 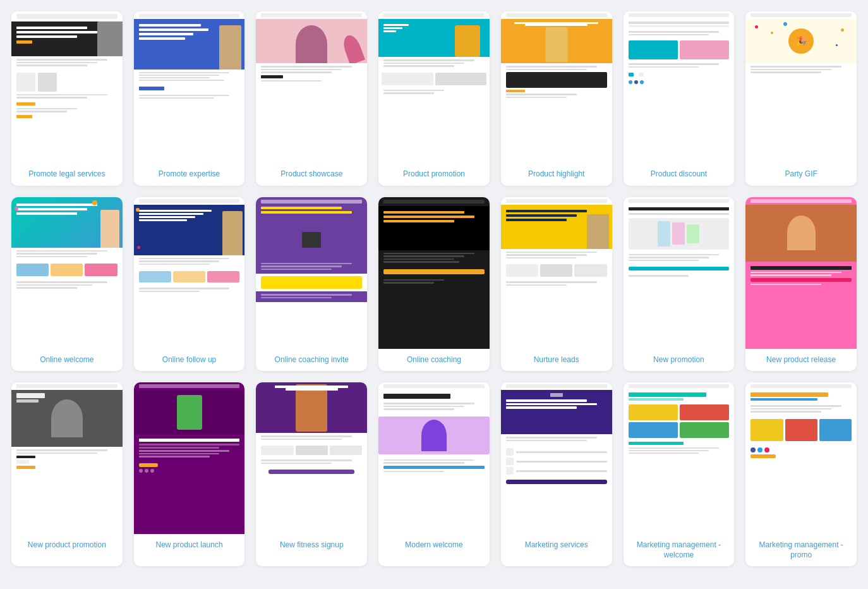 I want to click on card-product-discount: Product discount, so click(x=679, y=99).